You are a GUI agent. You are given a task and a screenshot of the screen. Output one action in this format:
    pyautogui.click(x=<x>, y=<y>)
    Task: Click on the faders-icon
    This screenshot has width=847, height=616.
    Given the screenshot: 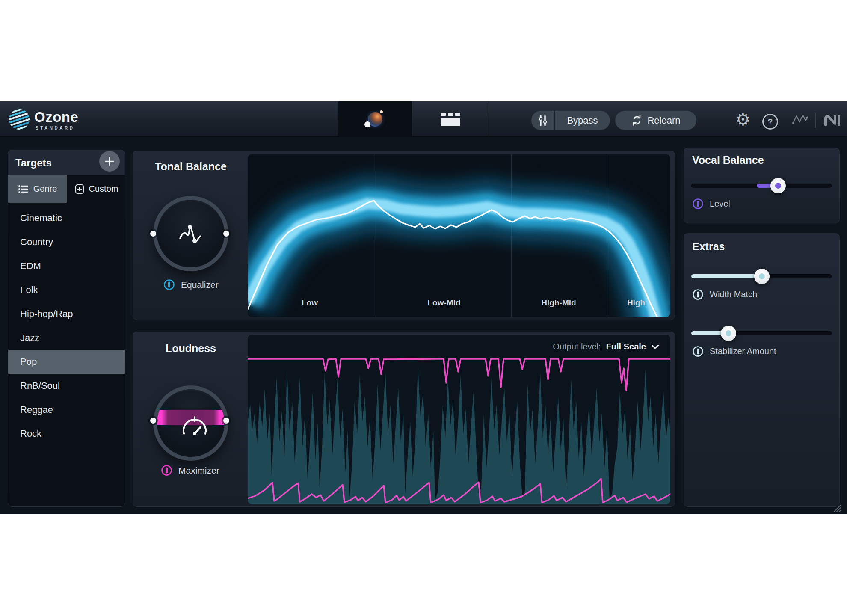 What is the action you would take?
    pyautogui.click(x=543, y=121)
    